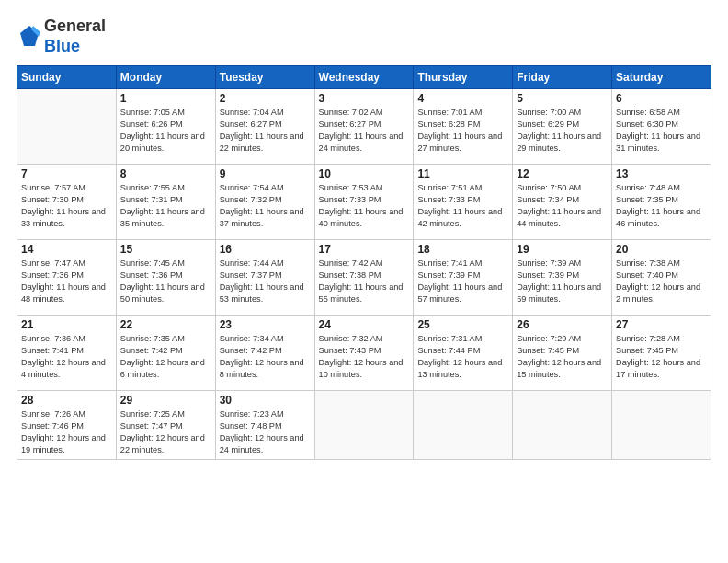  I want to click on day-of-week-header: Saturday, so click(662, 77).